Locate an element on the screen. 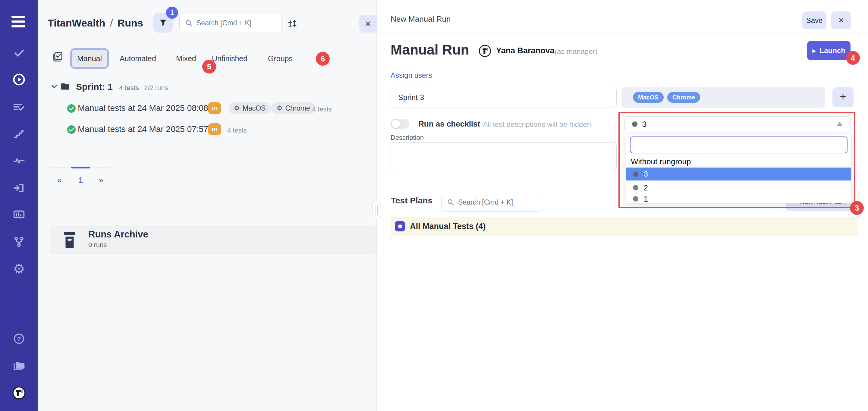 This screenshot has width=868, height=411. sidebar-menu-button is located at coordinates (19, 23).